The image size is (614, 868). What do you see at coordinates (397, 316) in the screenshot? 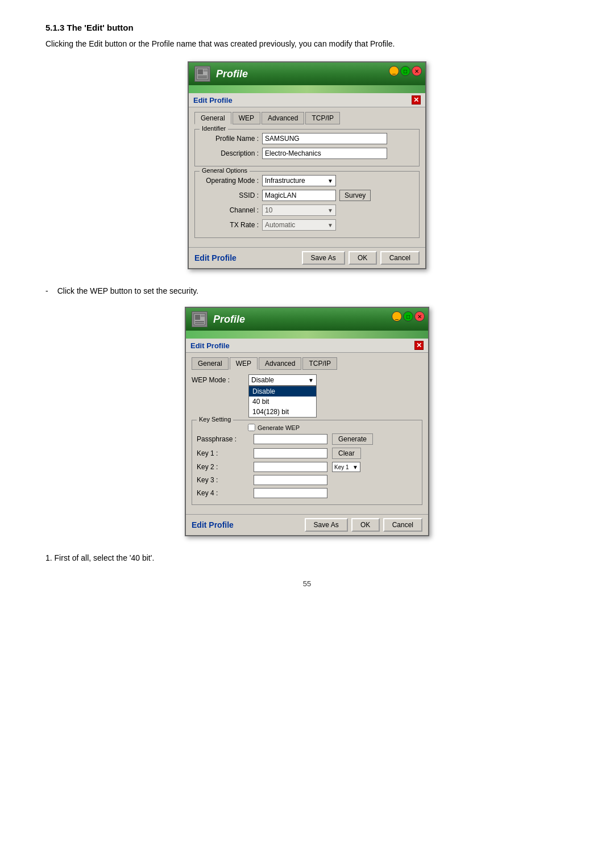
I see `minimize-btn-2: _` at bounding box center [397, 316].